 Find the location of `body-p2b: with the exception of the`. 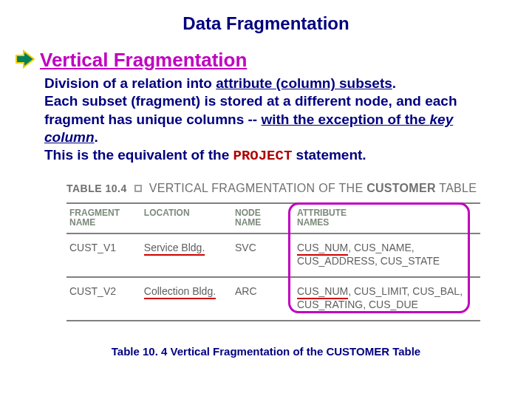

body-p2b: with the exception of the is located at coordinates (345, 120).